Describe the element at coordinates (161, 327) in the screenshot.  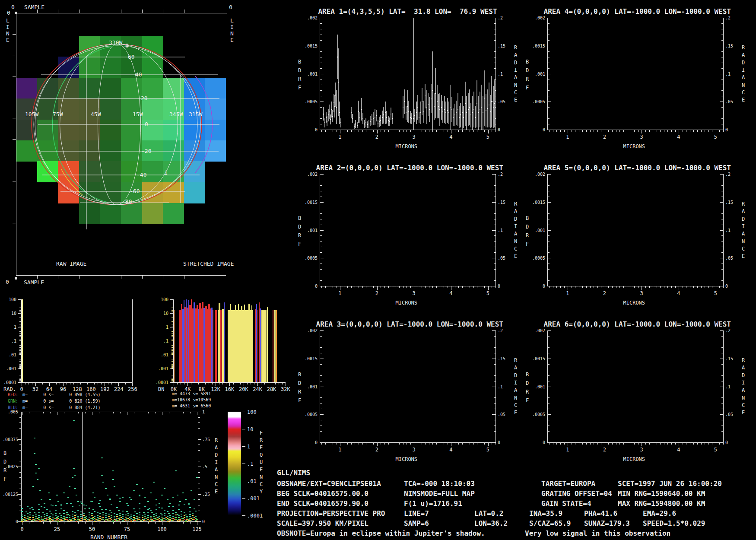
I see `y-tick-label: 1` at that location.